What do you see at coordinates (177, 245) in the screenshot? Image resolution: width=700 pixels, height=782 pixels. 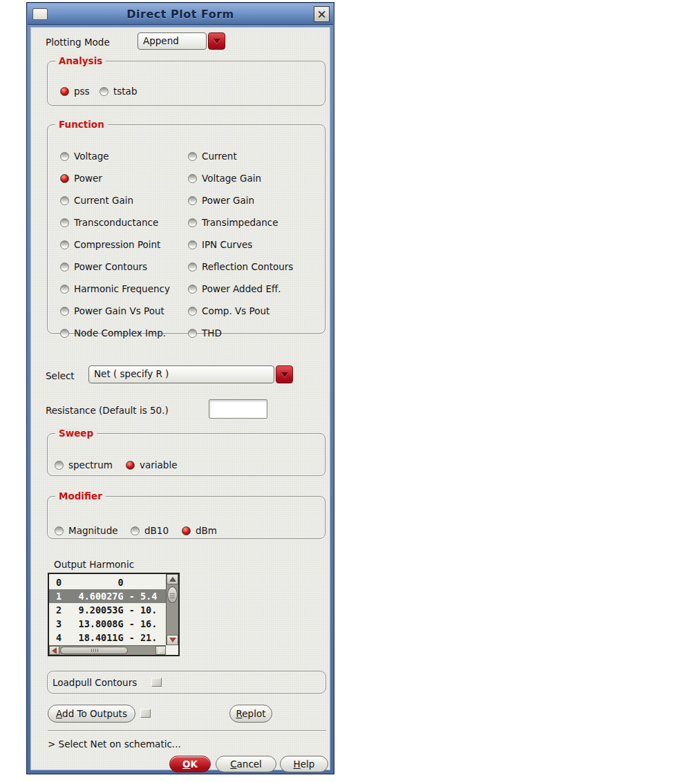 I see `function-options: Voltage Current Power Voltage Gain Curre…` at bounding box center [177, 245].